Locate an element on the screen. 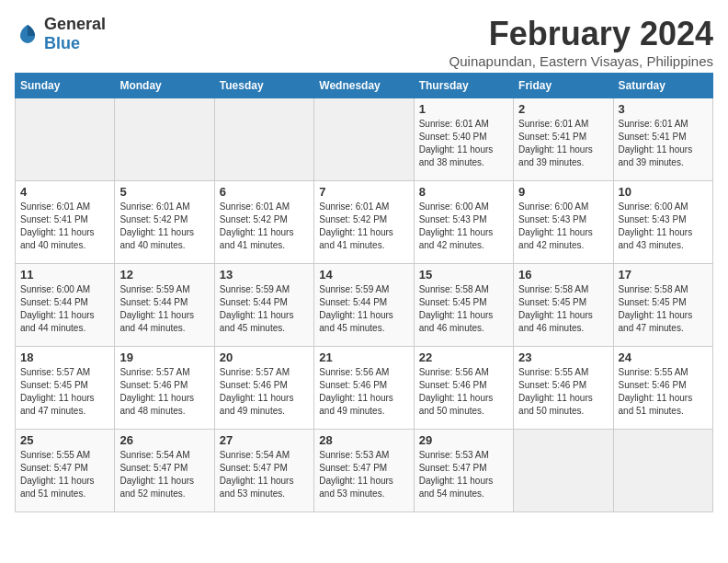 The image size is (728, 563). day-number: 21 is located at coordinates (364, 357).